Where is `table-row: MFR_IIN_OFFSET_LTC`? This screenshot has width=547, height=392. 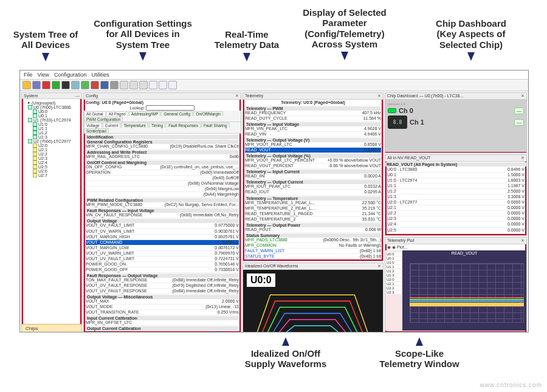
table-row: MFR_IIN_OFFSET_LTC is located at coordinates (162, 323).